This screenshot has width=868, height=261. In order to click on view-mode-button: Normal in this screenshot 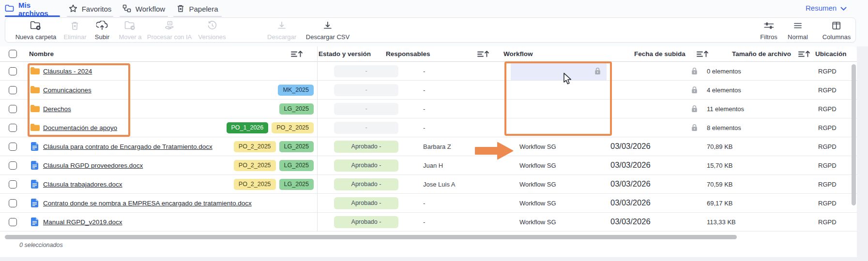, I will do `click(798, 31)`.